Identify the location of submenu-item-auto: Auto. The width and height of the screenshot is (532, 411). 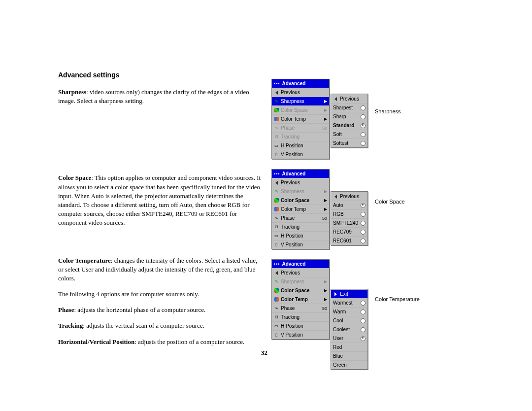
(349, 205).